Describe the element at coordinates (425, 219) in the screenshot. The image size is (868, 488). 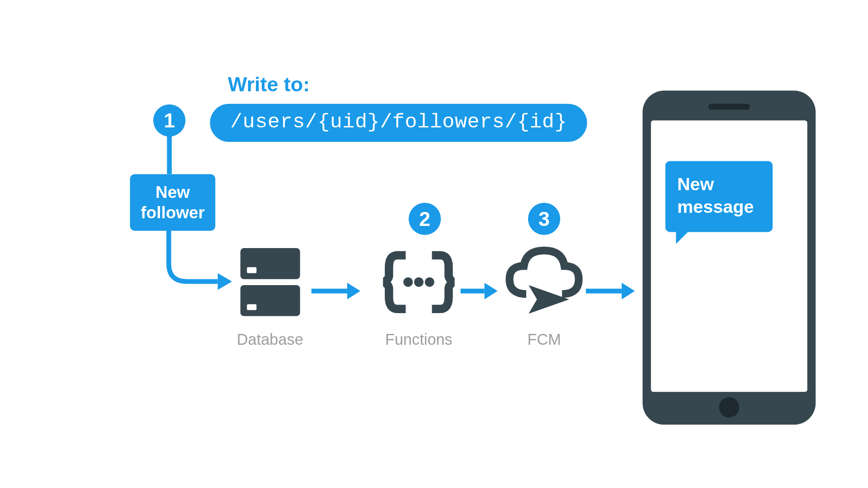
I see `step-badge-2: 2` at that location.